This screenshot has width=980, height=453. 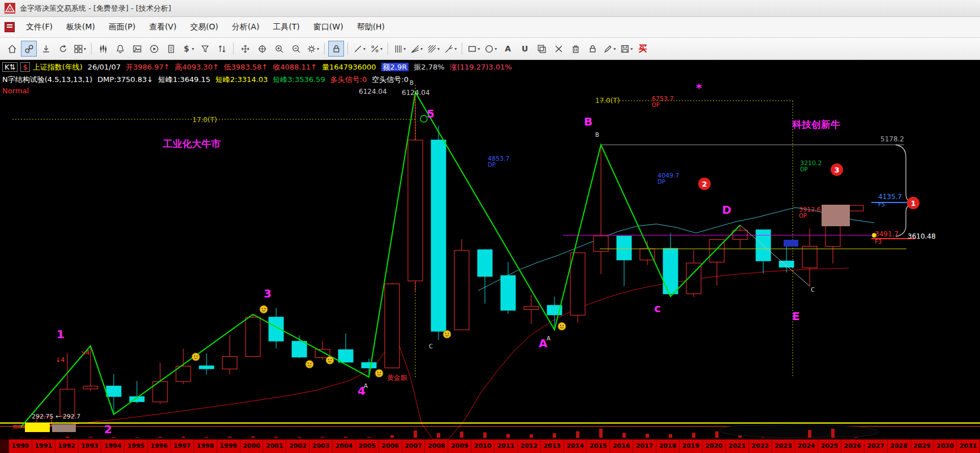 I want to click on menu-item-analysis: 分析(A), so click(x=246, y=27).